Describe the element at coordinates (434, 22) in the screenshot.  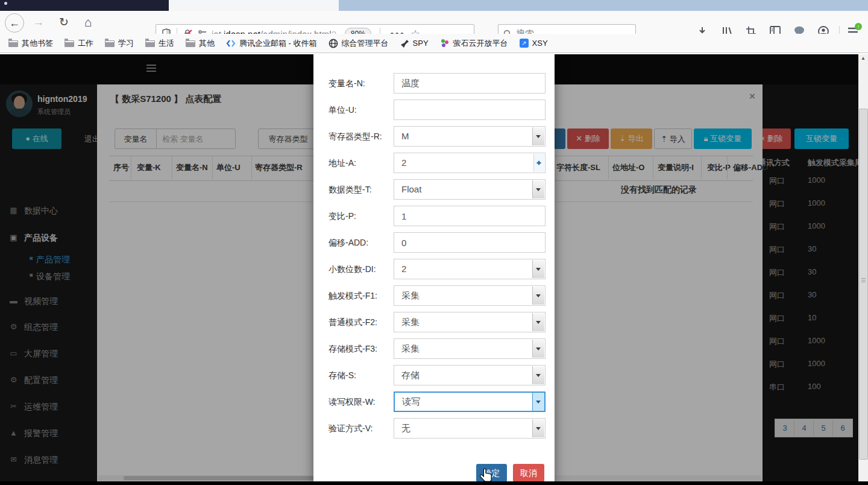
I see `browser-toolbar: ← → ↻ ⌂ iot.idosp.net/admin/index.html? …` at that location.